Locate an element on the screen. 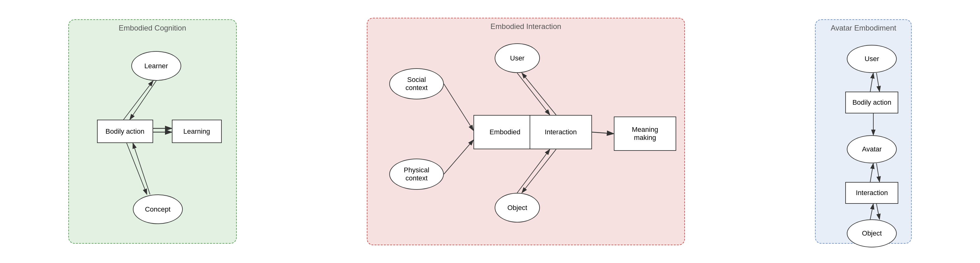  red-physical-context-node: Physical context is located at coordinates (417, 174).